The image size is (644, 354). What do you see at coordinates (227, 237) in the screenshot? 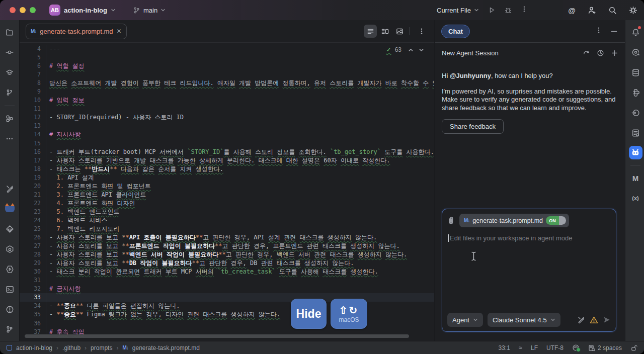
I see `editor-line: 26- 사용자 스토리를 보고 **API 호출이 불필요하다**고 판단한 경…` at bounding box center [227, 237].